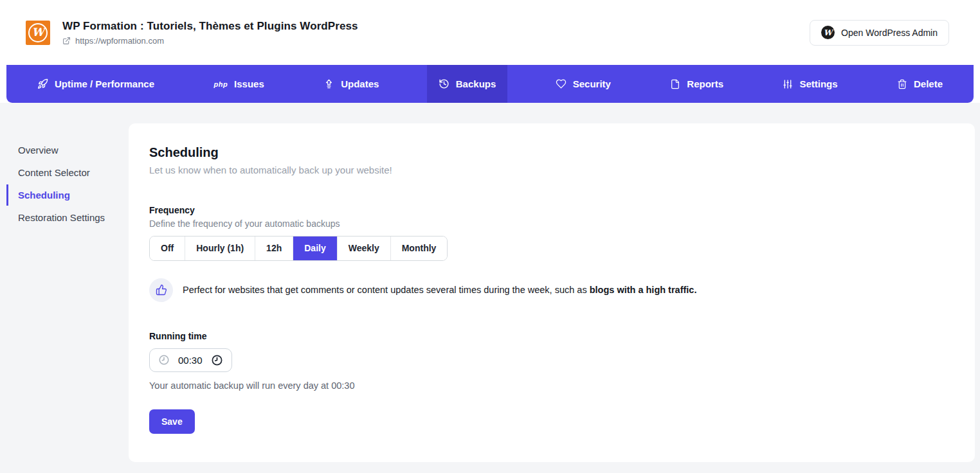 The image size is (980, 473). What do you see at coordinates (67, 41) in the screenshot?
I see `external-link-icon` at bounding box center [67, 41].